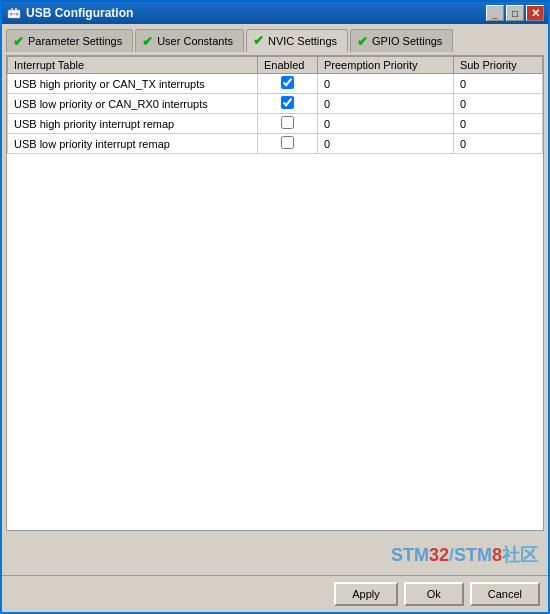 This screenshot has height=614, width=550. I want to click on col-header-1: Enabled, so click(288, 66).